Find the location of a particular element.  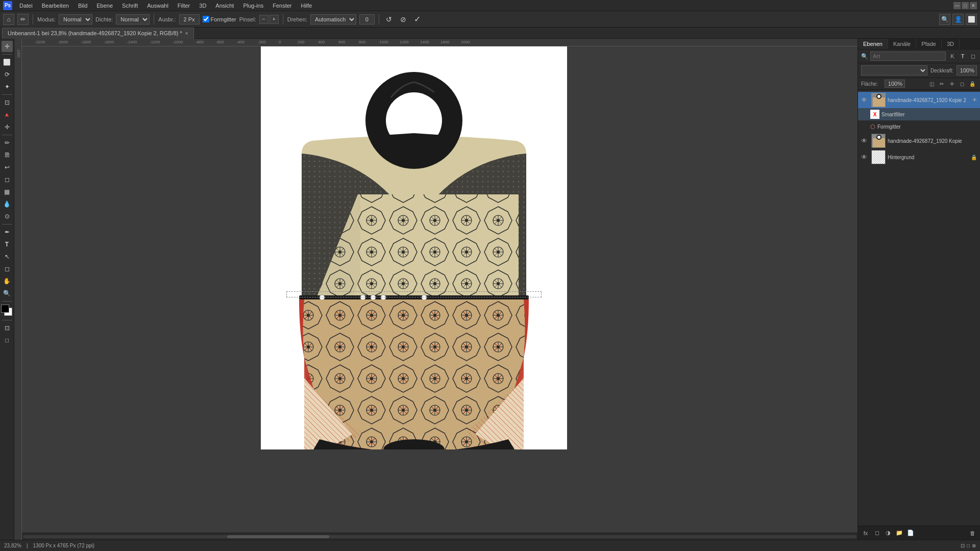

profile-icon: 👤 is located at coordinates (958, 19).